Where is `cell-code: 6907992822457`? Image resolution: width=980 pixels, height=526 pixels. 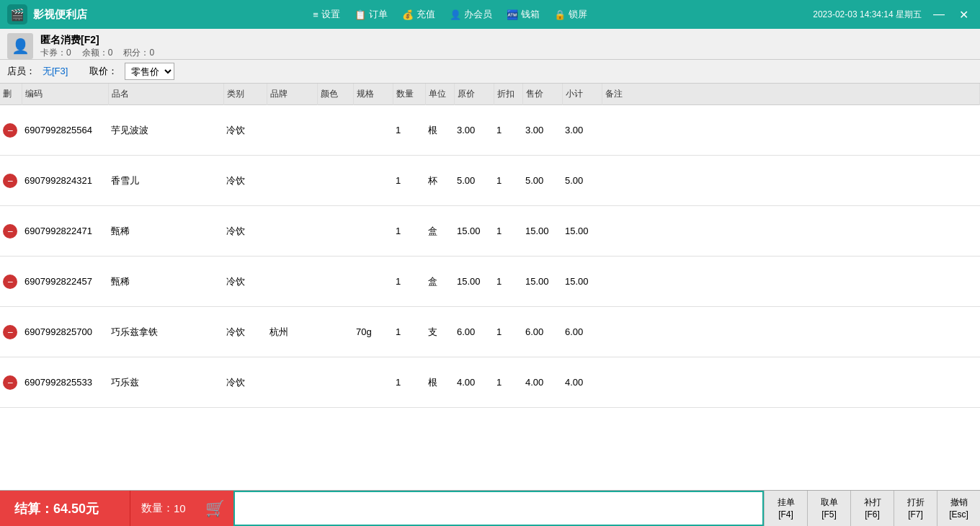 cell-code: 6907992822457 is located at coordinates (65, 282).